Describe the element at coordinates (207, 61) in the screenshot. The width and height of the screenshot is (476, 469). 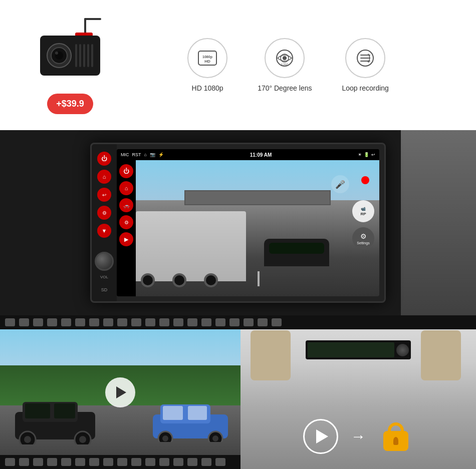
I see `svg-text: HD` at that location.